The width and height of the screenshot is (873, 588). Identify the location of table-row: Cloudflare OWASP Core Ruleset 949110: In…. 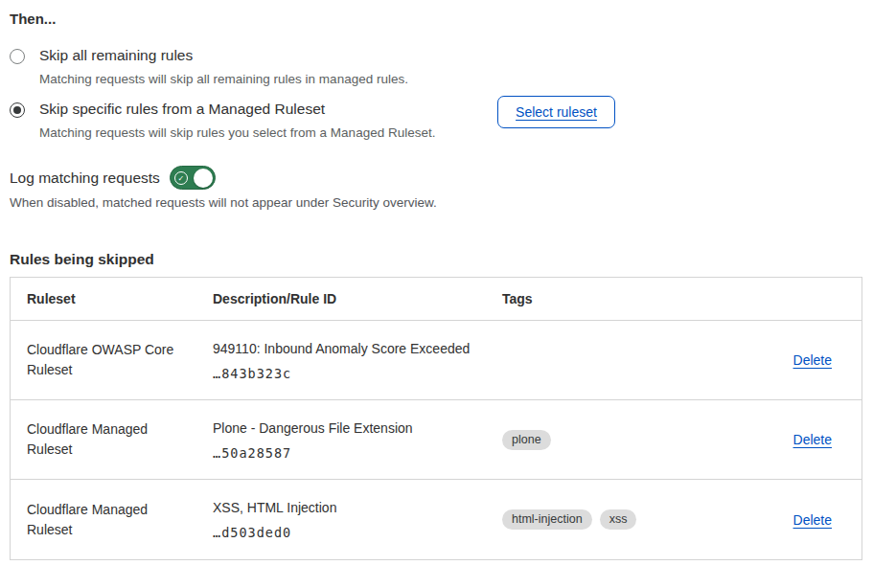
(436, 360).